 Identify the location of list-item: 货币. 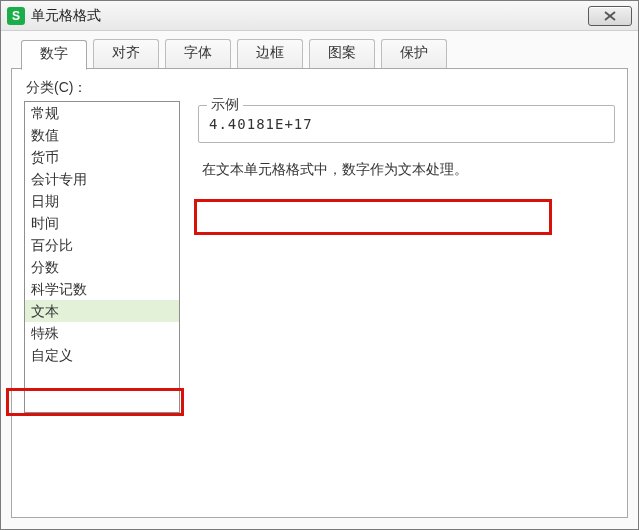
(102, 157).